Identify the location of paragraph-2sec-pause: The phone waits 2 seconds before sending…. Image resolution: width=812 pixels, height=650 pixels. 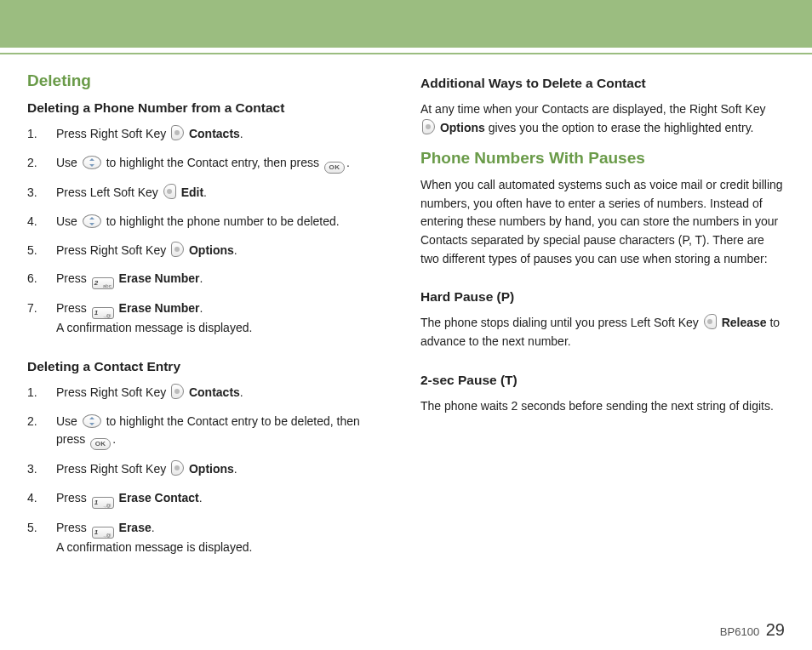
(603, 407).